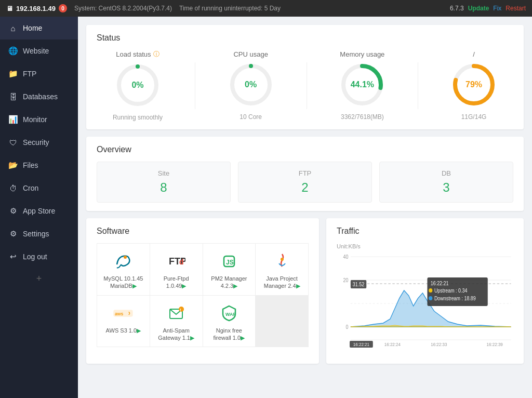  What do you see at coordinates (39, 74) in the screenshot?
I see `sidebar-item-ftp: 📁 FTP` at bounding box center [39, 74].